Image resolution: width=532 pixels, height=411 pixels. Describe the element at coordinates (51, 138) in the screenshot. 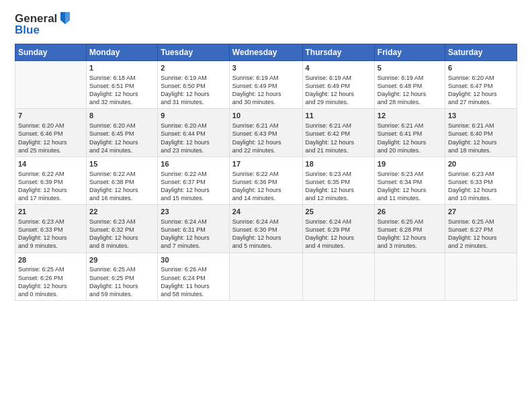

I see `day-info: Sunrise: 6:20 AM Sunset: 6:46 PM Dayligh…` at that location.